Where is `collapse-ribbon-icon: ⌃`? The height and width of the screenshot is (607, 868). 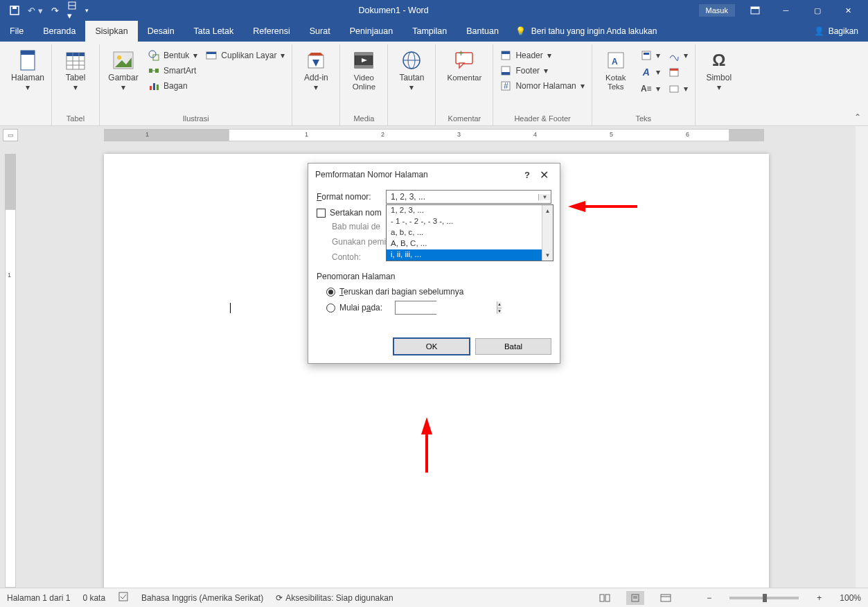 collapse-ribbon-icon: ⌃ is located at coordinates (858, 117).